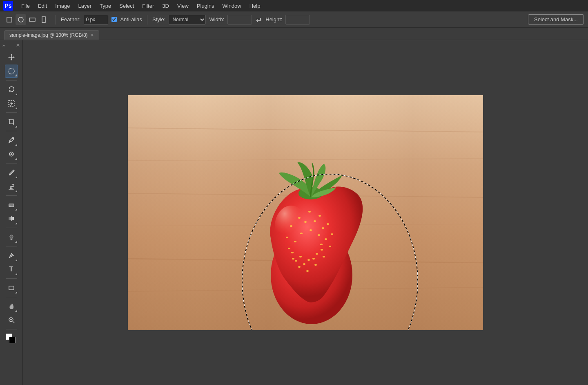 This screenshot has height=385, width=588. Describe the element at coordinates (206, 6) in the screenshot. I see `menu-item-plugins: Plugins` at that location.